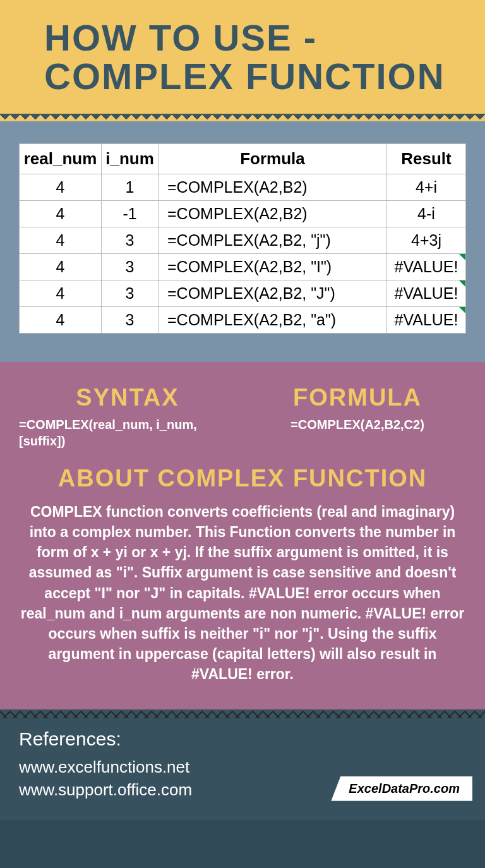 This screenshot has height=868, width=485. Describe the element at coordinates (357, 417) in the screenshot. I see `formula-block: FORMULA =COMPLEX(A2,B2,C2)` at that location.